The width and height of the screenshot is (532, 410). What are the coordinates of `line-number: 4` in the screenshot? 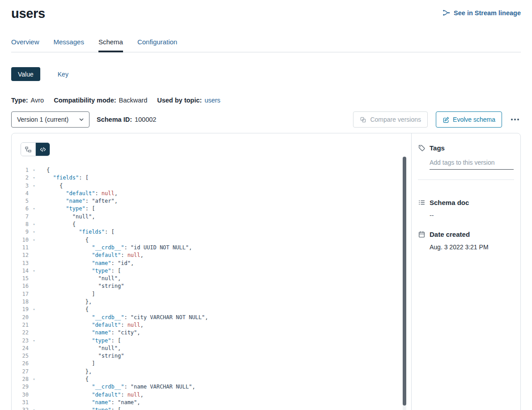 It's located at (20, 193).